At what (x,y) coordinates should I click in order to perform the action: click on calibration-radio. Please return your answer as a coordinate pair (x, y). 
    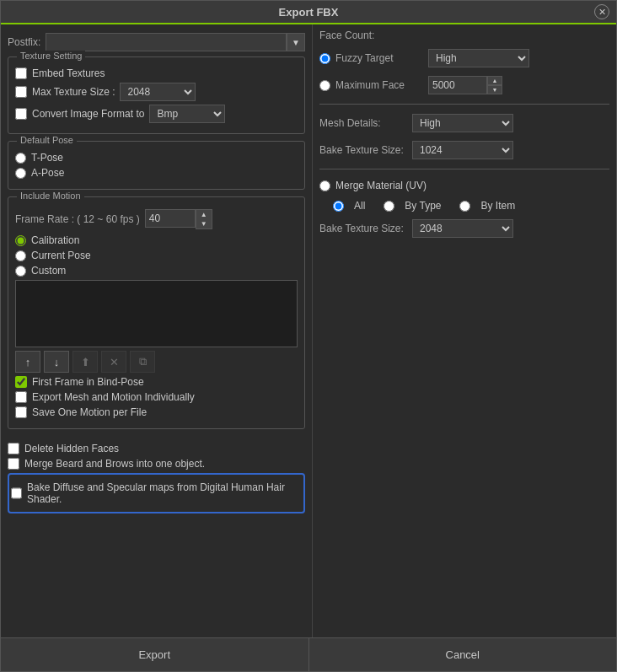
    Looking at the image, I should click on (20, 241).